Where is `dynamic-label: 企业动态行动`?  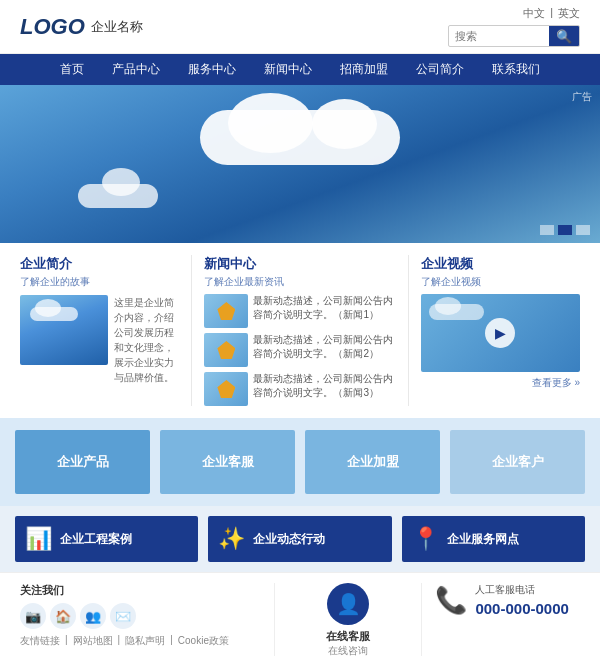 dynamic-label: 企业动态行动 is located at coordinates (289, 540).